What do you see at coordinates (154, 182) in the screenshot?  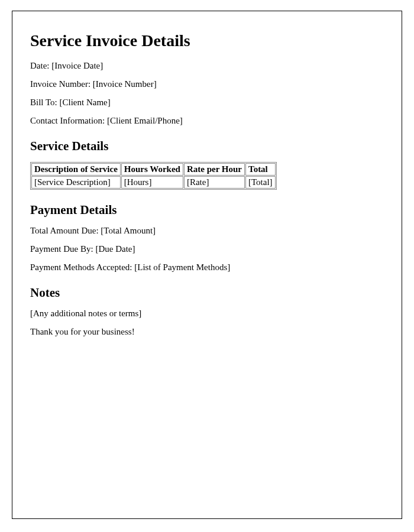 I see `table-row: [Service Description] [Hours] [Rate] [To…` at bounding box center [154, 182].